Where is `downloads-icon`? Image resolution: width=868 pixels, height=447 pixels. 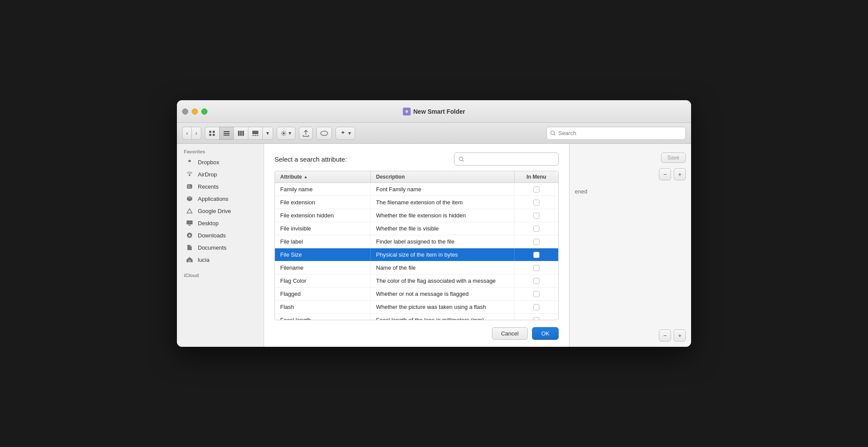 downloads-icon is located at coordinates (190, 235).